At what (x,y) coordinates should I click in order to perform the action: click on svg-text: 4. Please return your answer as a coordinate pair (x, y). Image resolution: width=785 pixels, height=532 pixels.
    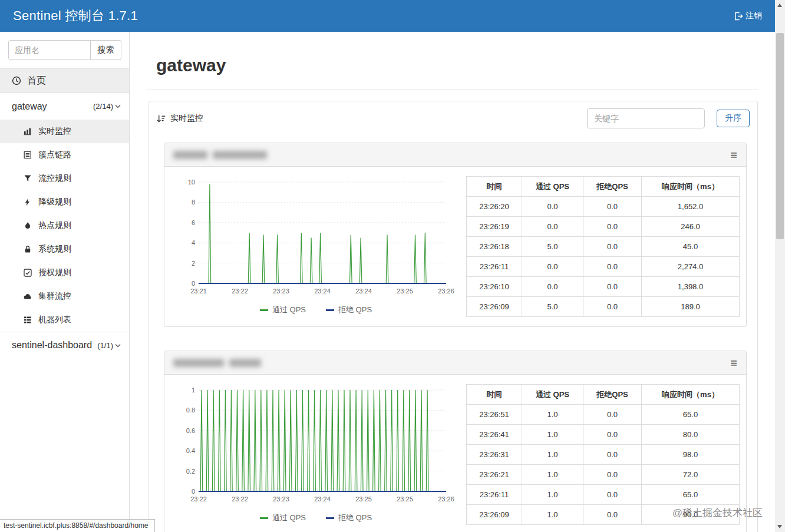
    Looking at the image, I should click on (193, 243).